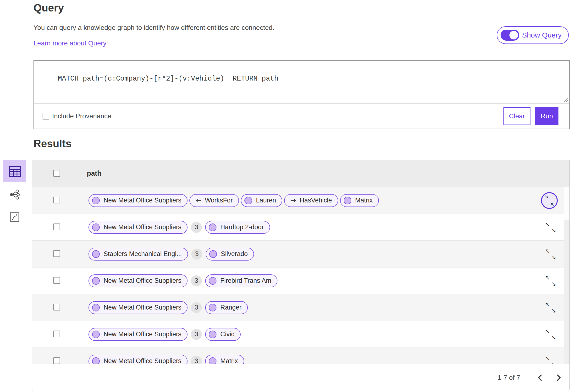  What do you see at coordinates (138, 254) in the screenshot?
I see `entity-pill: Staplers Mechanical Engi...` at bounding box center [138, 254].